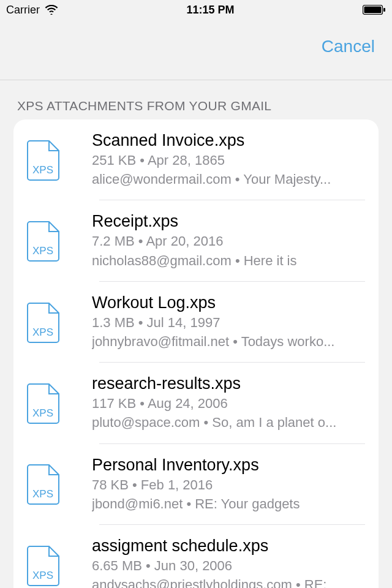 The height and width of the screenshot is (588, 392). What do you see at coordinates (228, 562) in the screenshot?
I see `item-content: assigment schedule.xps6.65 MB • Jun 30, …` at bounding box center [228, 562].